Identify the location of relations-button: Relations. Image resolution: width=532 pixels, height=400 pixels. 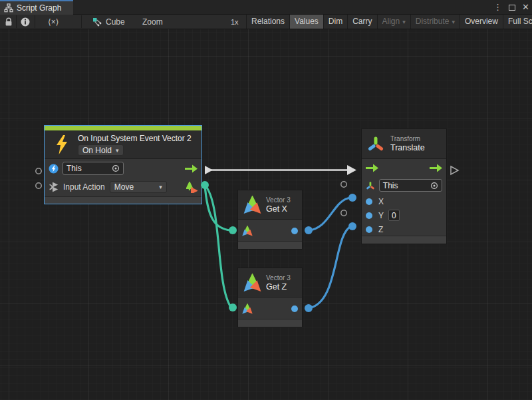
(267, 21).